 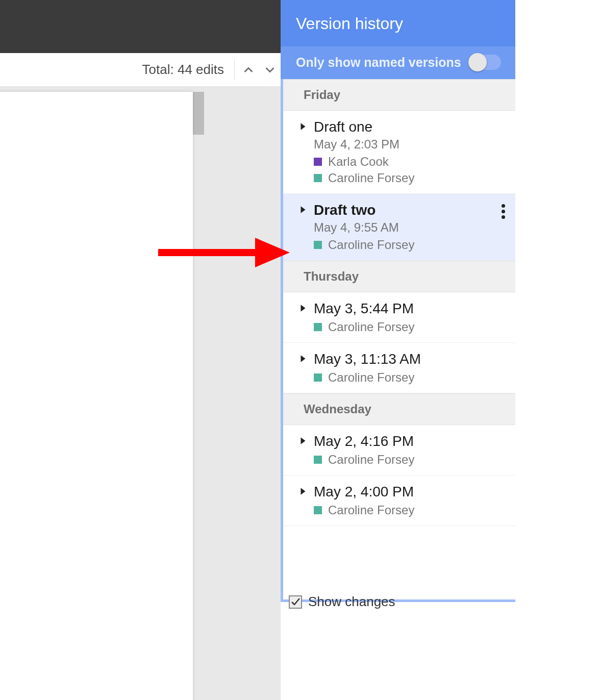 I want to click on version-item: Draft oneMay 4, 2:03 PMKarla CookCarolin…, so click(x=399, y=152).